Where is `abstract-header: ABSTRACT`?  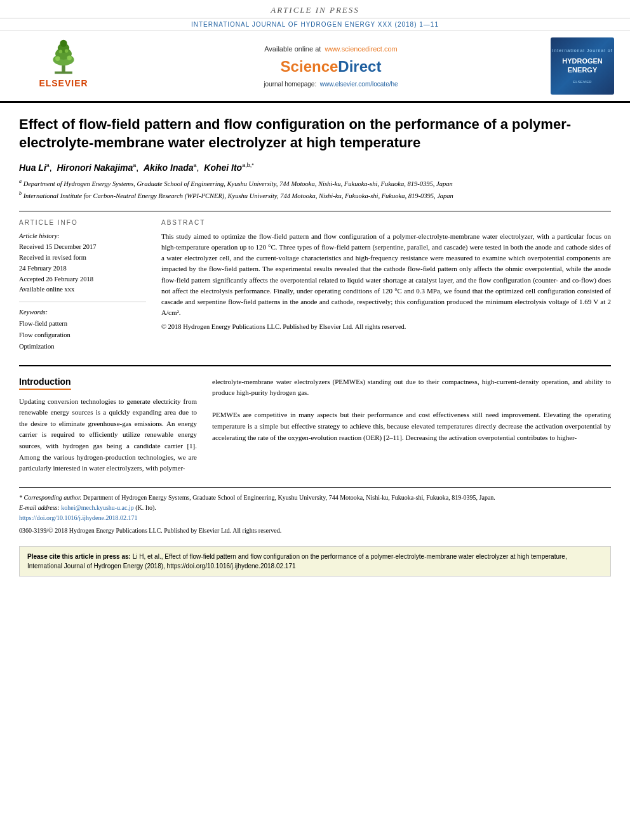
abstract-header: ABSTRACT is located at coordinates (386, 222).